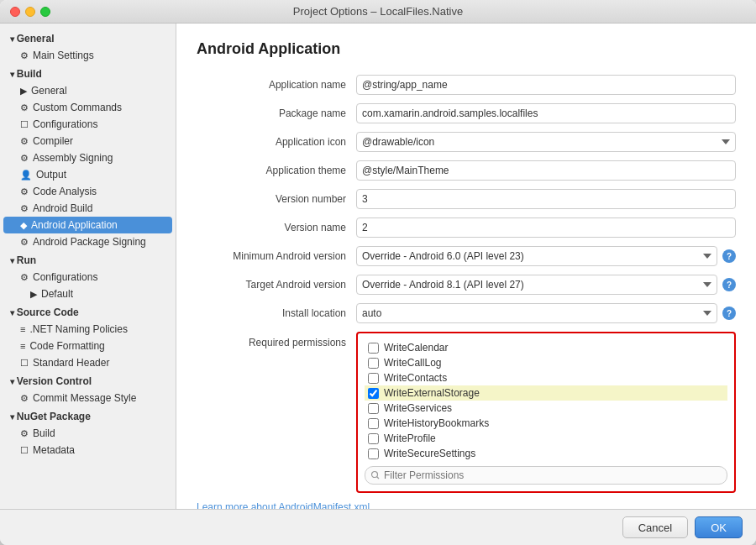 The height and width of the screenshot is (545, 756). Describe the element at coordinates (437, 423) in the screenshot. I see `permission-write-history-bookmarks-label: WriteHistoryBookmarks` at that location.